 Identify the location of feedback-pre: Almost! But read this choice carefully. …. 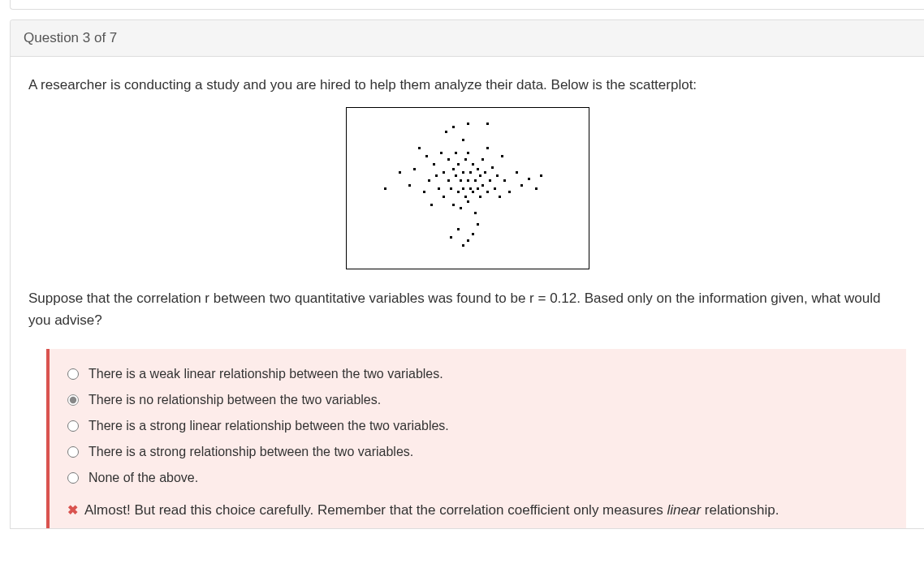
(375, 510).